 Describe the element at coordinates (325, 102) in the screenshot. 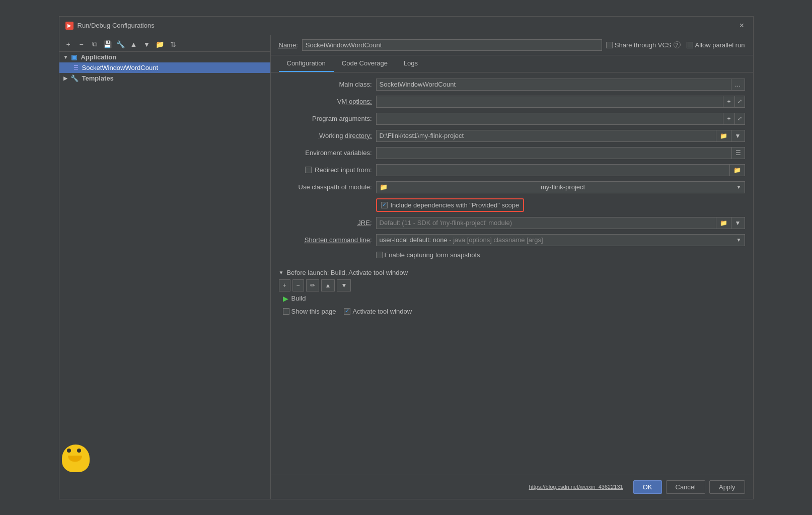

I see `vm-options-label: VM options:` at that location.